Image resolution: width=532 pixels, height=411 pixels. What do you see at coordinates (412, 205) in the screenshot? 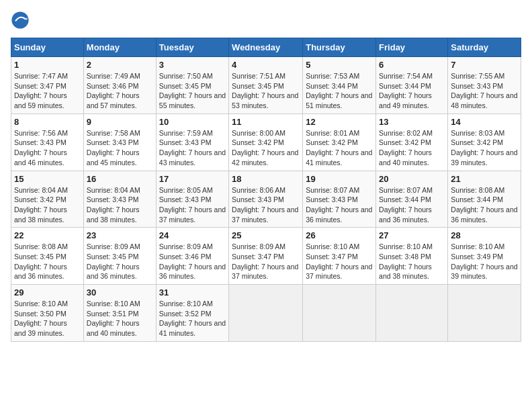
I see `day-info: Sunrise: 8:07 AMSunset: 3:44 PMDaylight:…` at bounding box center [412, 205].